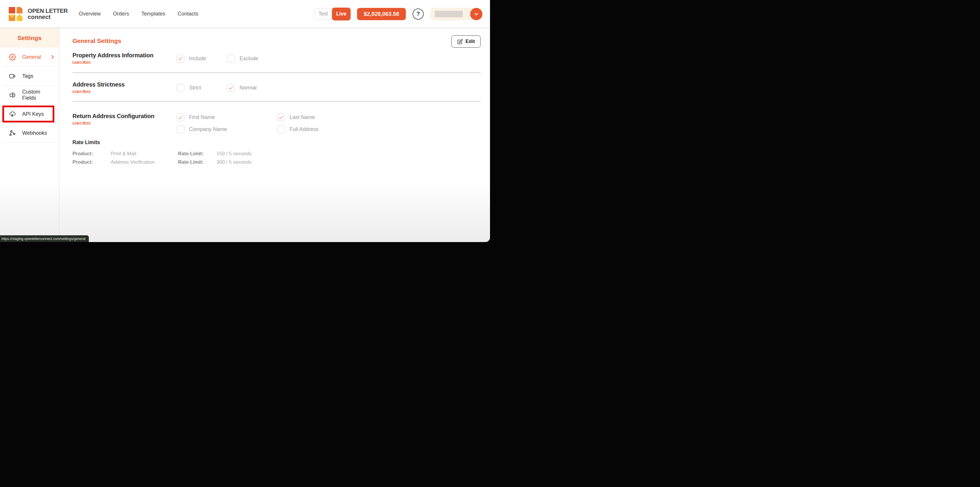 Image resolution: width=980 pixels, height=487 pixels. What do you see at coordinates (180, 117) in the screenshot?
I see `first-name-checkbox` at bounding box center [180, 117].